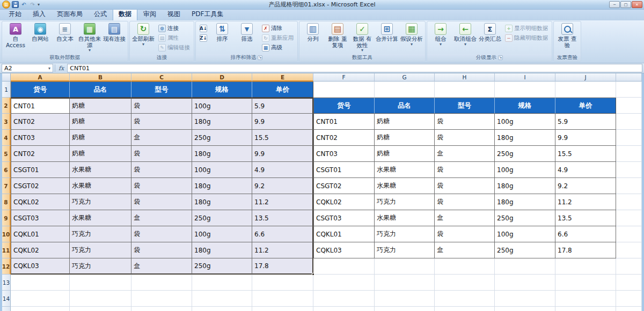 Image resolution: width=644 pixels, height=311 pixels. I want to click on connections-button: ⊙连接, so click(174, 28).